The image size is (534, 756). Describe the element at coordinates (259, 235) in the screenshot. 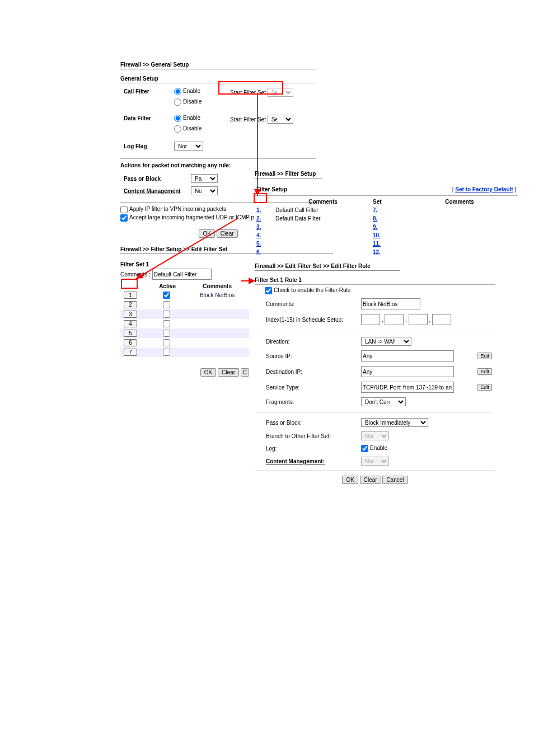

I see `set-link-4: 4.` at that location.